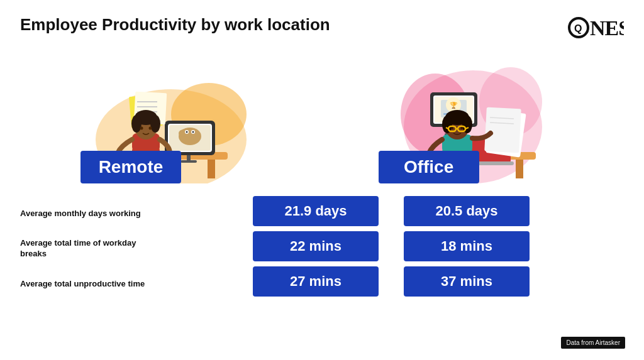  I want to click on page-title: Employee Productivity by work location, so click(175, 25).